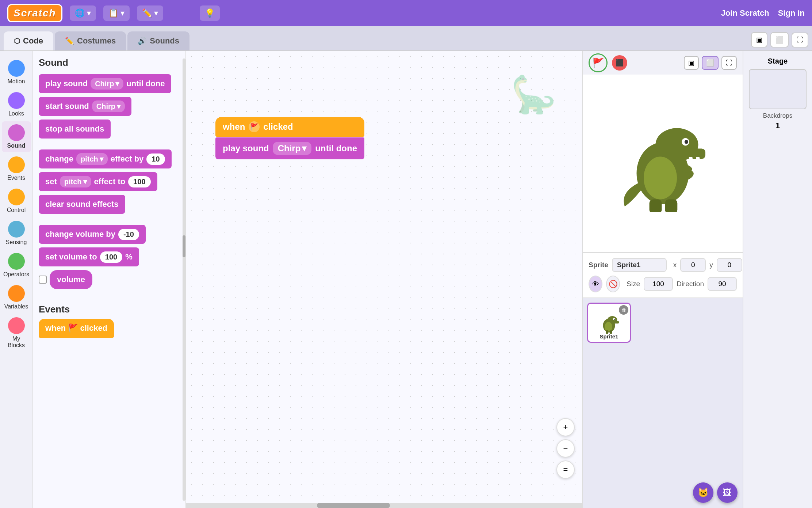 The height and width of the screenshot is (508, 812). Describe the element at coordinates (16, 265) in the screenshot. I see `sidebar-item-operators: Operators` at that location.